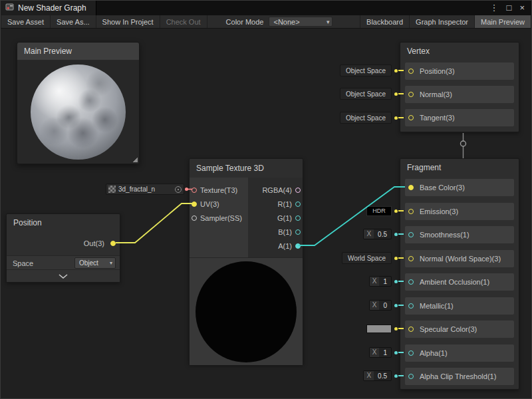  Describe the element at coordinates (275, 246) in the screenshot. I see `output-a: A(1)` at that location.